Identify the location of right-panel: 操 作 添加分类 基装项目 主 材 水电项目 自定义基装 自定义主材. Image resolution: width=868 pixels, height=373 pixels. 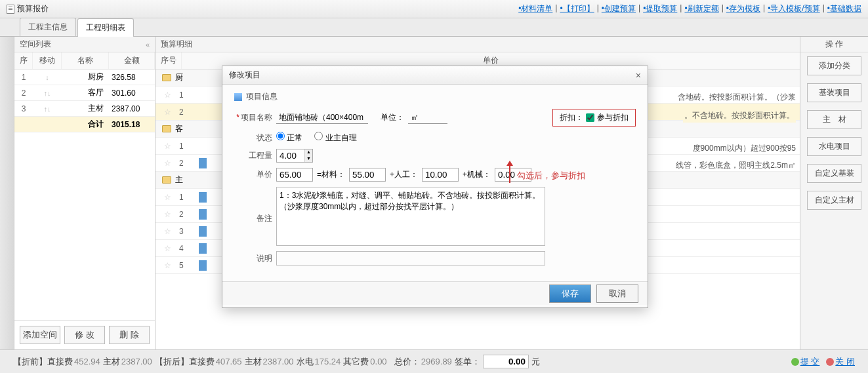
(834, 193).